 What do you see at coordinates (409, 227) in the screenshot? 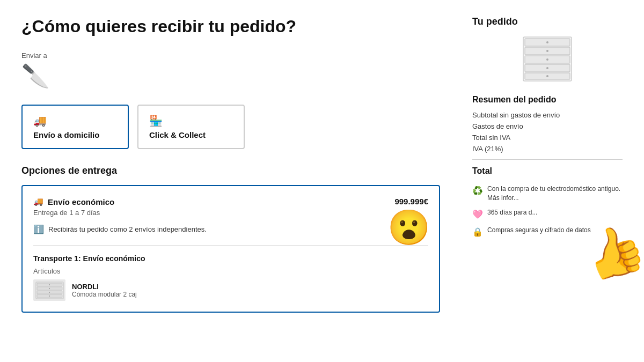
I see `shocked-emoji: 😮` at bounding box center [409, 227].